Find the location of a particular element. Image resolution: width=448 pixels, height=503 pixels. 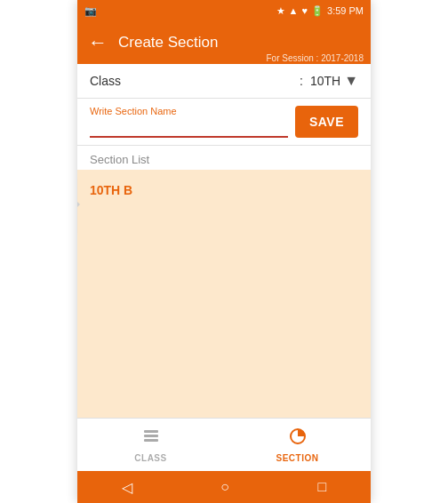

class-label: Class is located at coordinates (195, 81).